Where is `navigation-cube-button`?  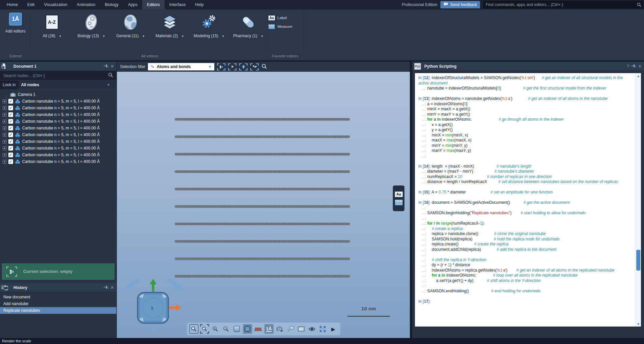
navigation-cube-button is located at coordinates (248, 329).